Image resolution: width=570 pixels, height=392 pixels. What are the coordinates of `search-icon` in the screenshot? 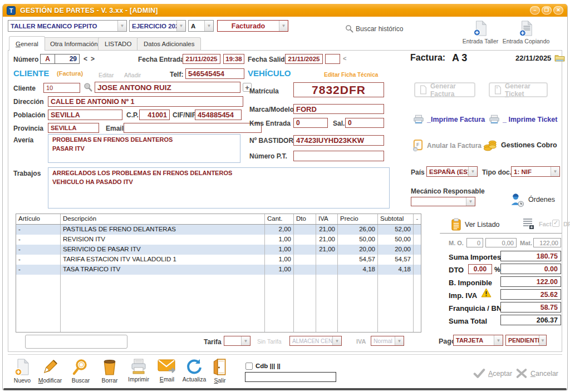 It's located at (350, 29).